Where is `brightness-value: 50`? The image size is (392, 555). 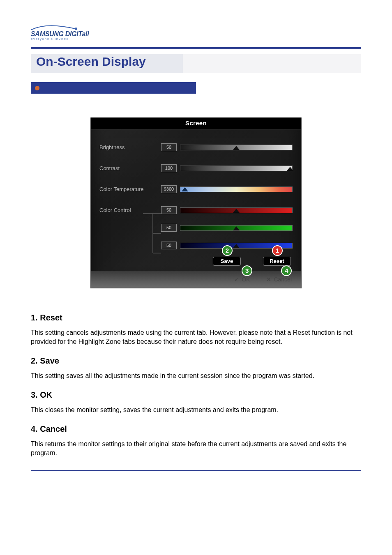
brightness-value: 50 is located at coordinates (169, 147).